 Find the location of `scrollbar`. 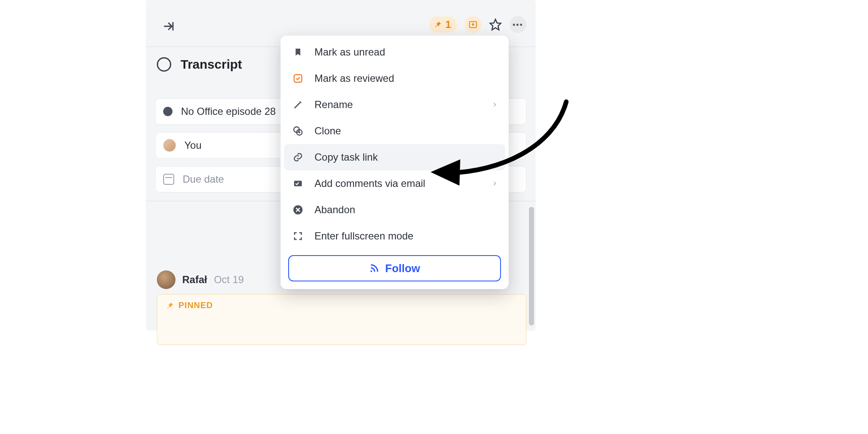

scrollbar is located at coordinates (531, 266).